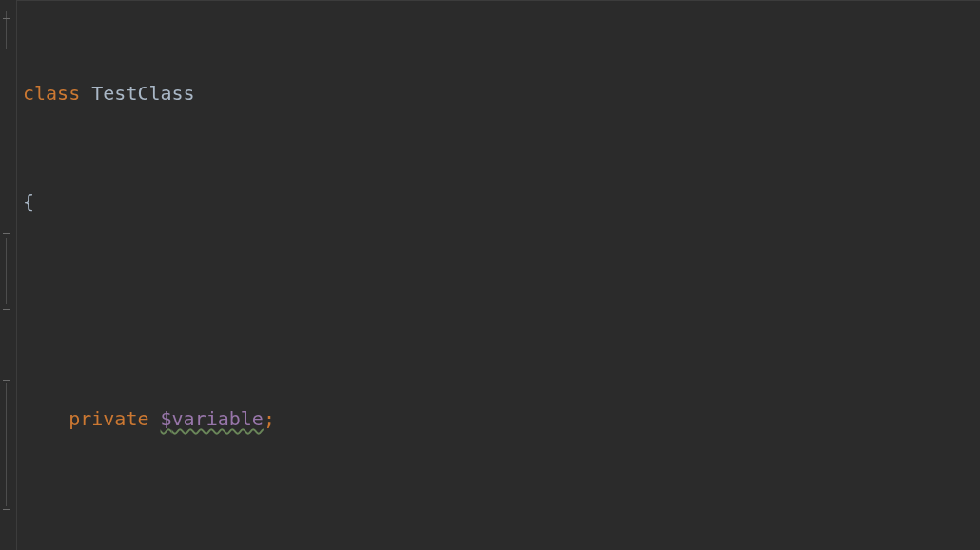  I want to click on semicolon: ;, so click(269, 419).